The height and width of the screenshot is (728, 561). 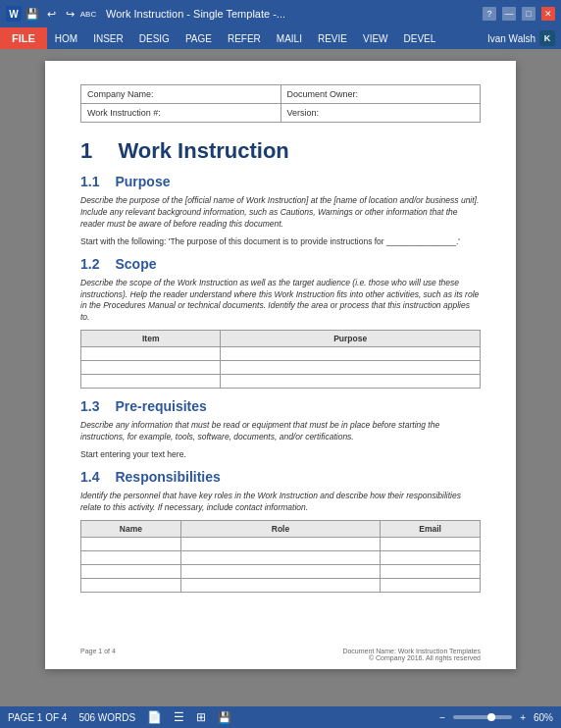 What do you see at coordinates (24, 38) in the screenshot?
I see `file-menu: FILE` at bounding box center [24, 38].